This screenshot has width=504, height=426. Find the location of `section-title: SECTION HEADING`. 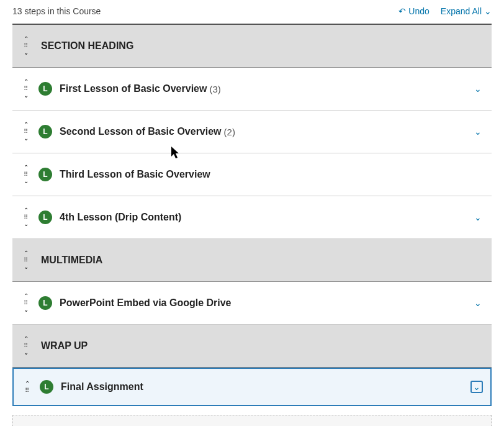

section-title: SECTION HEADING is located at coordinates (87, 46).